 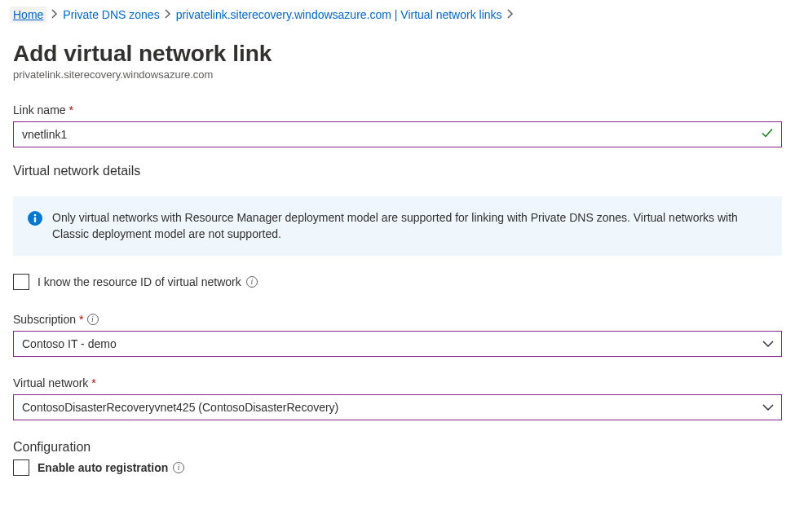 What do you see at coordinates (111, 15) in the screenshot?
I see `breadcrumb-dns-zones: Private DNS zones` at bounding box center [111, 15].